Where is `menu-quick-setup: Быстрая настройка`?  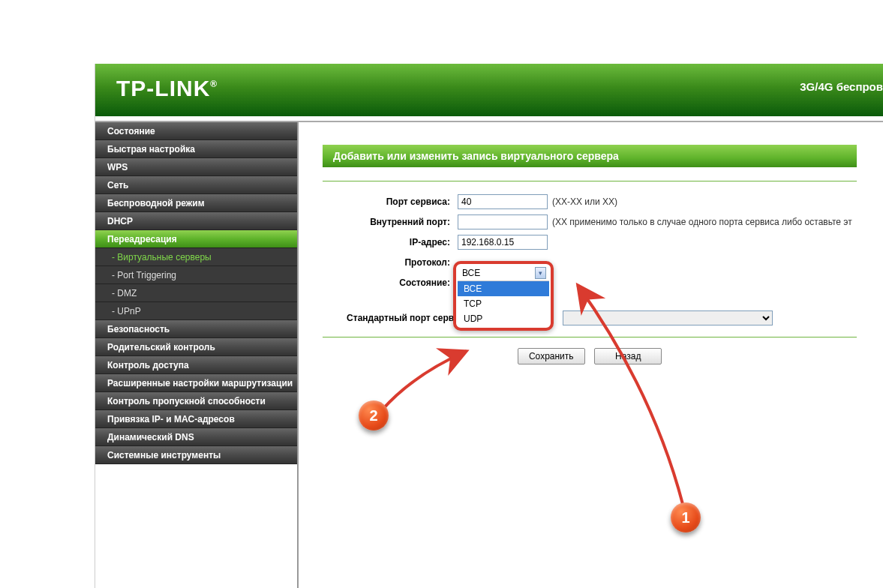
menu-quick-setup: Быстрая настройка is located at coordinates (197, 149).